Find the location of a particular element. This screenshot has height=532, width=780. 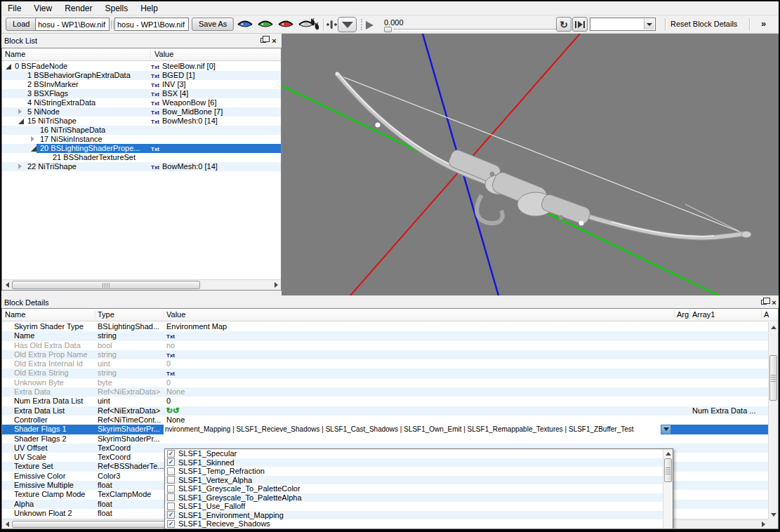

eye-red-icon is located at coordinates (286, 24).